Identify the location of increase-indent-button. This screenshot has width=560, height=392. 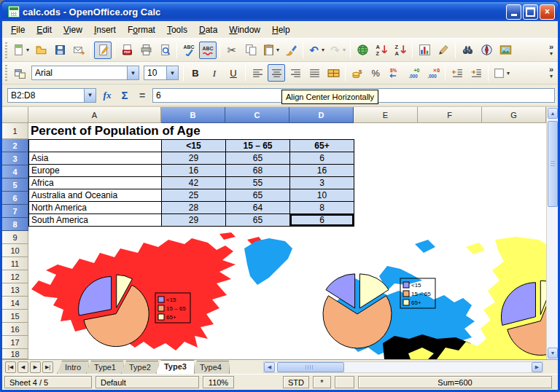
(476, 73).